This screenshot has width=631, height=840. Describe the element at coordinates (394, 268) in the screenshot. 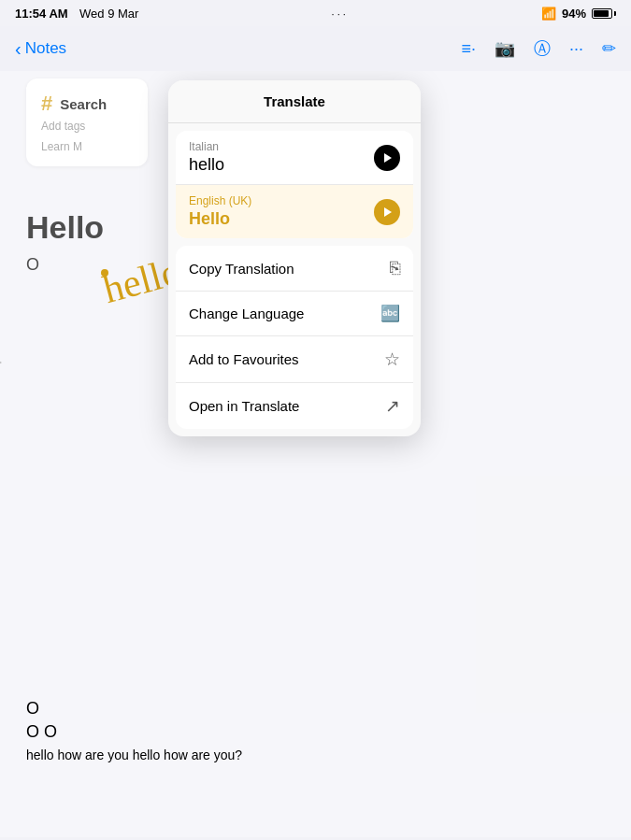

I see `copy-icon: ⎘` at that location.